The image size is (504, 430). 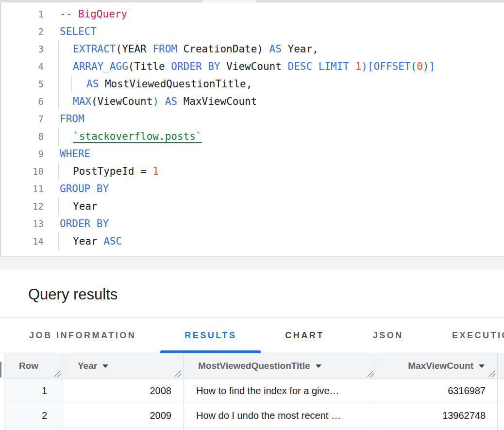 What do you see at coordinates (131, 136) in the screenshot?
I see `code-line-content: `stackoverflow.posts`` at bounding box center [131, 136].